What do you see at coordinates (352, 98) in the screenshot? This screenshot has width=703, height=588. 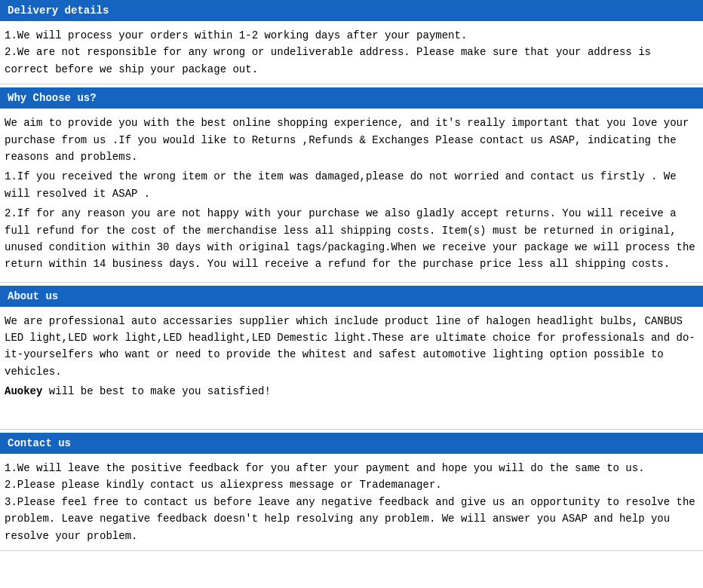 I see `why-choose-header: Why Choose us?` at bounding box center [352, 98].